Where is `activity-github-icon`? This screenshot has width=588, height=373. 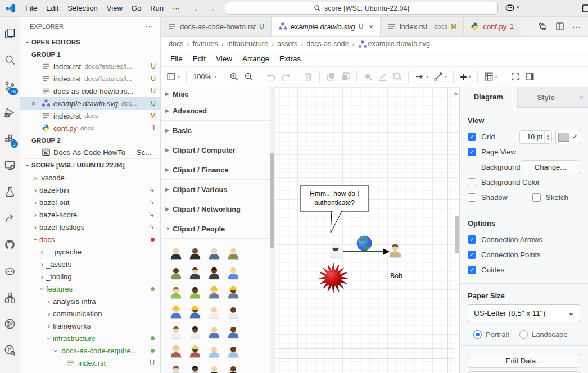
activity-github-icon is located at coordinates (10, 245).